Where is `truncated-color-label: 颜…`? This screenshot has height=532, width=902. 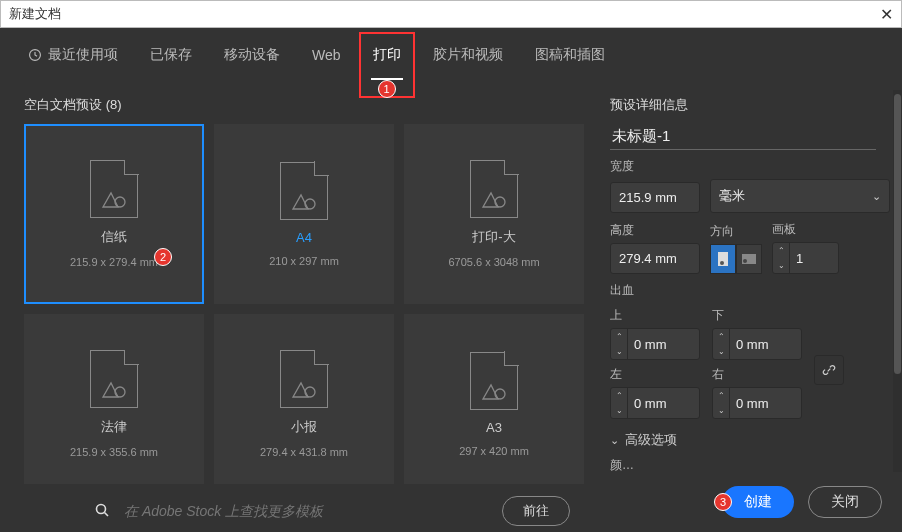
truncated-color-label: 颜… is located at coordinates (750, 466).